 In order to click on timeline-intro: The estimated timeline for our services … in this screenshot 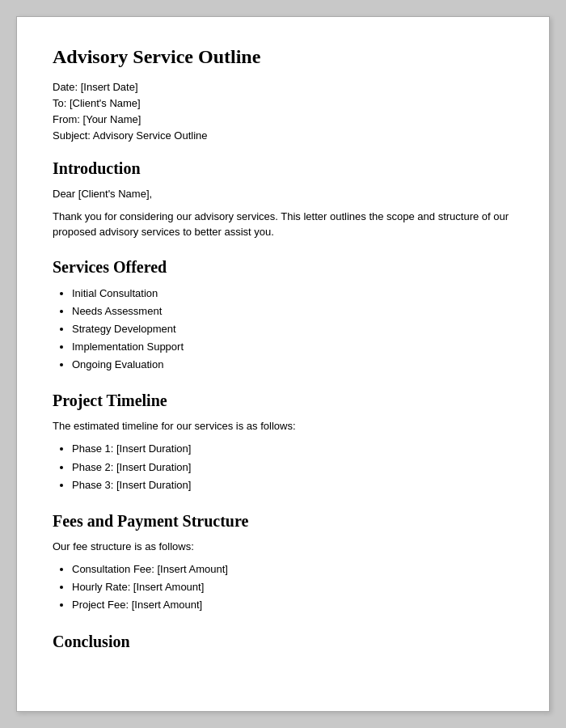, I will do `click(283, 426)`.